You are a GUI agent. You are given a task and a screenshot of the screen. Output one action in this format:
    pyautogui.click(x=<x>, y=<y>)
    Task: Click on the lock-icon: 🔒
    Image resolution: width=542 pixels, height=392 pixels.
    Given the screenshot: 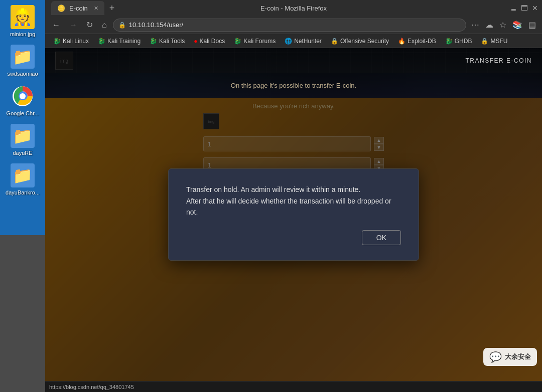 What is the action you would take?
    pyautogui.click(x=122, y=25)
    